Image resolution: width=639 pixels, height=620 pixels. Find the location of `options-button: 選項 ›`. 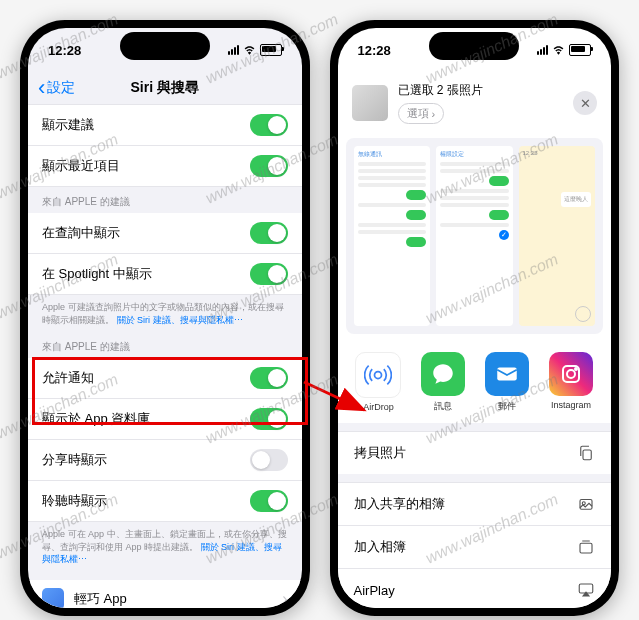

options-button: 選項 › is located at coordinates (422, 114).